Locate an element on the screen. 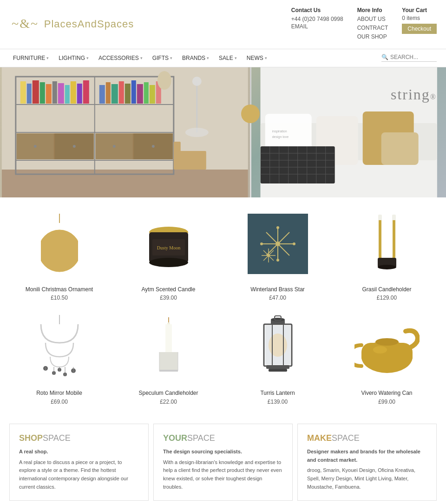 This screenshot has height=504, width=446. product-item: Grasil Candleholder £129.00 is located at coordinates (387, 254).